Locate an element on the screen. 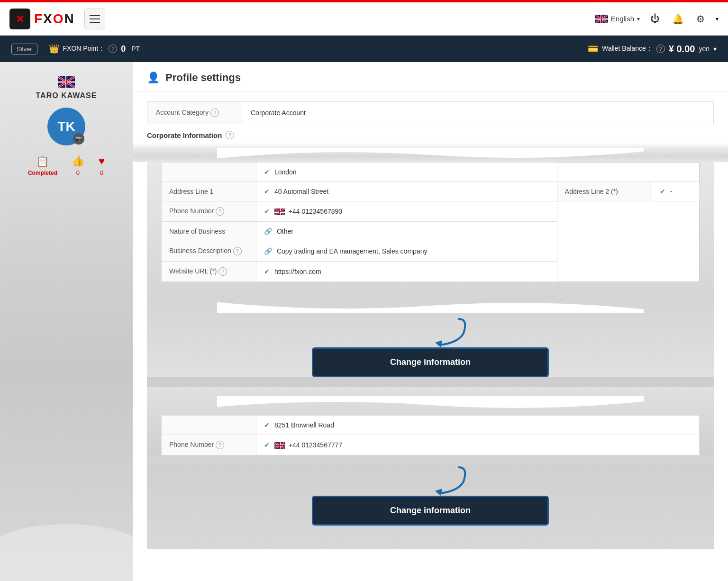  address2-value: - is located at coordinates (671, 191).